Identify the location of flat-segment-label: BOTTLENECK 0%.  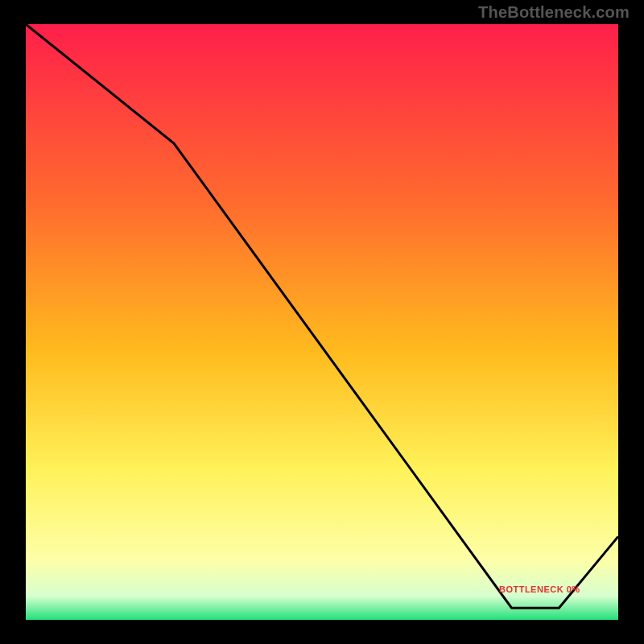
(539, 589).